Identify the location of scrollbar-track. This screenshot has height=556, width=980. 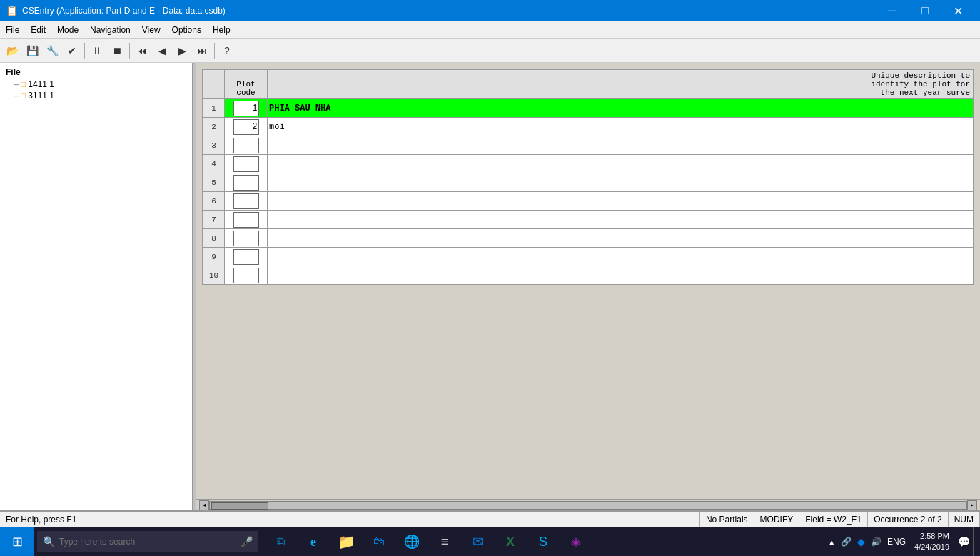
(588, 505).